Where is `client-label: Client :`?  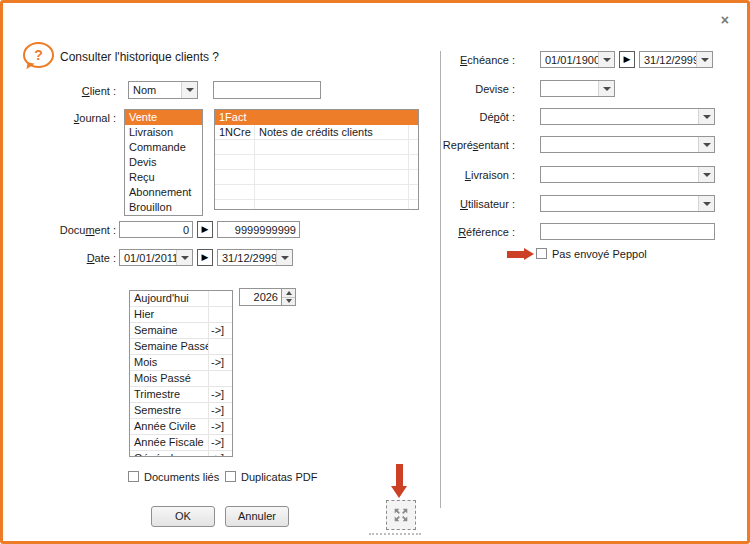 client-label: Client : is located at coordinates (70, 92).